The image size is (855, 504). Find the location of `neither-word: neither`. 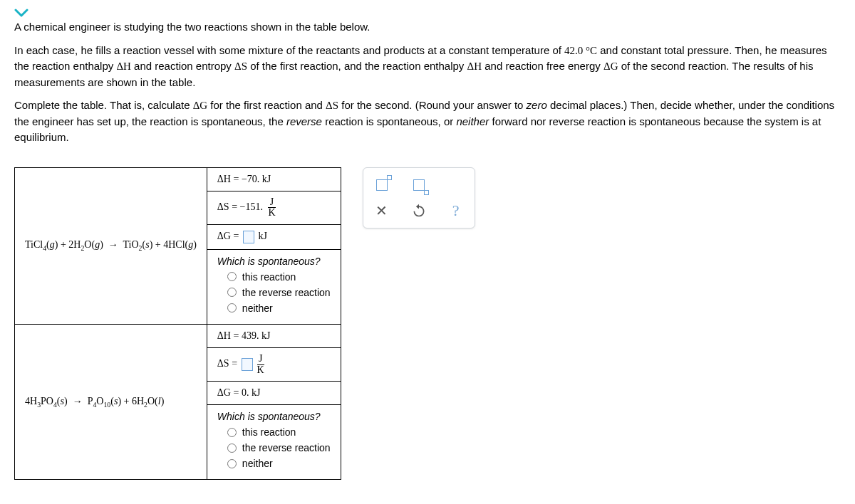

neither-word: neither is located at coordinates (472, 121).